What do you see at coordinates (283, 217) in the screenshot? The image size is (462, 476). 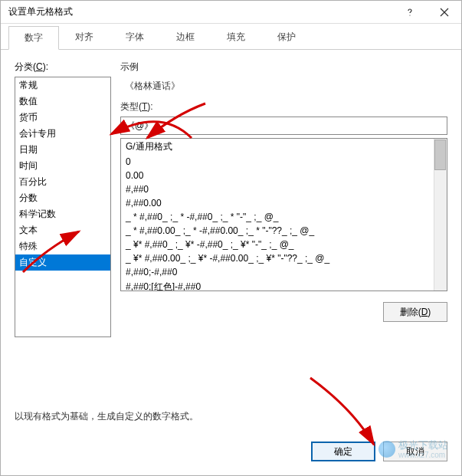 I see `format-item: _ * #,##0_ ;_ * -#,##0_ ;_ * "-"_ ;_ @_` at bounding box center [283, 217].